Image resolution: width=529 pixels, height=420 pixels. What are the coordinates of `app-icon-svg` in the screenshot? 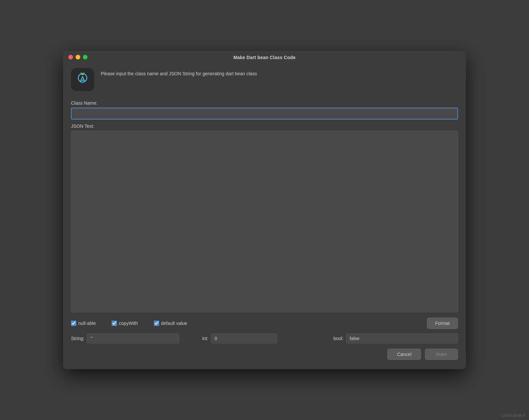 It's located at (83, 80).